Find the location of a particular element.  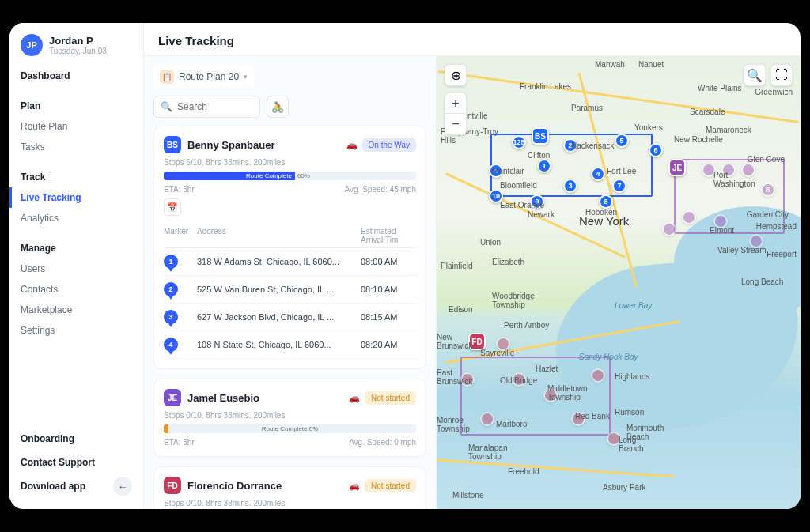

city-label: Freehold is located at coordinates (524, 471).